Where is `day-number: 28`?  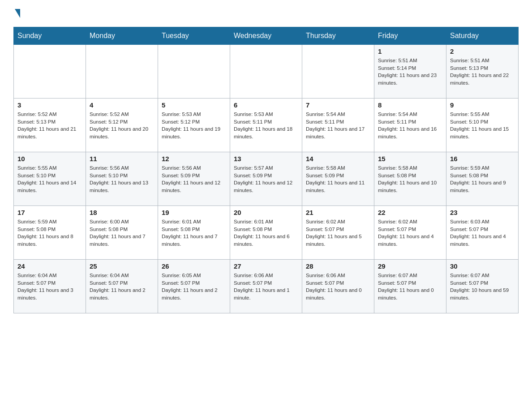
day-number: 28 is located at coordinates (338, 266).